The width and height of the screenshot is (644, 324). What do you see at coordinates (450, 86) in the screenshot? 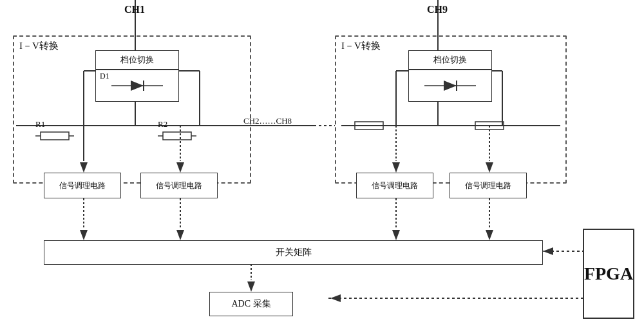
I see `diode-box-right` at bounding box center [450, 86].